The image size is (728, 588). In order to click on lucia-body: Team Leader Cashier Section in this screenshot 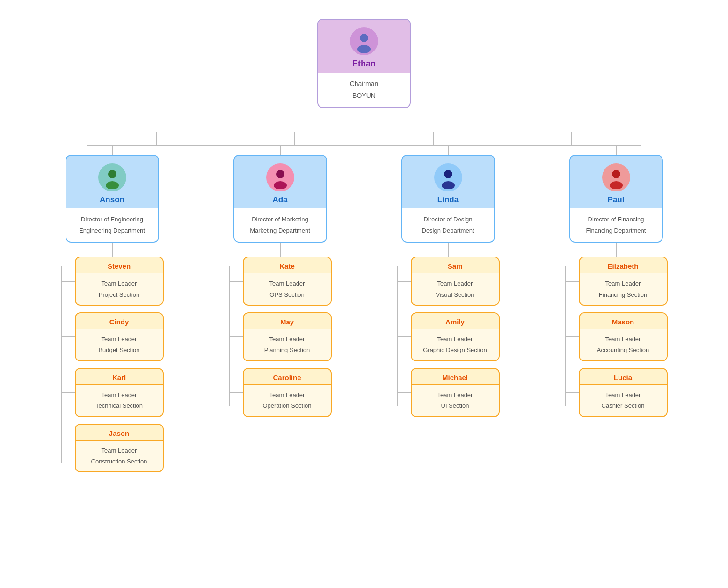, I will do `click(623, 401)`.